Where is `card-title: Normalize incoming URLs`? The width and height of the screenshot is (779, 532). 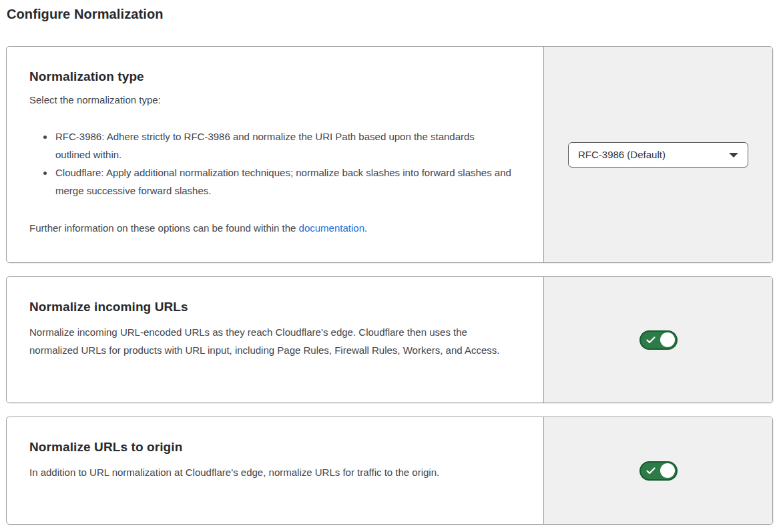
card-title: Normalize incoming URLs is located at coordinates (273, 307).